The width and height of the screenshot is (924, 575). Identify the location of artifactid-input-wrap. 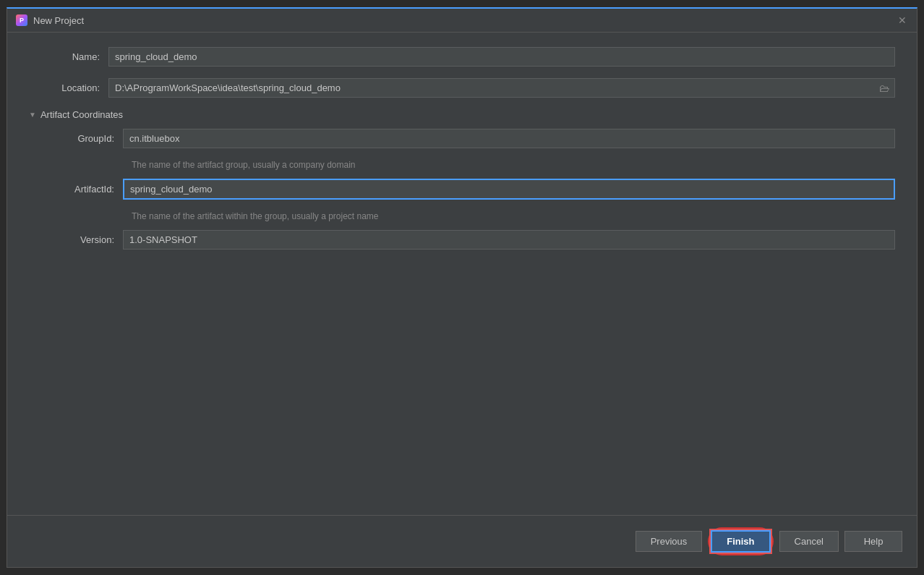
(509, 189).